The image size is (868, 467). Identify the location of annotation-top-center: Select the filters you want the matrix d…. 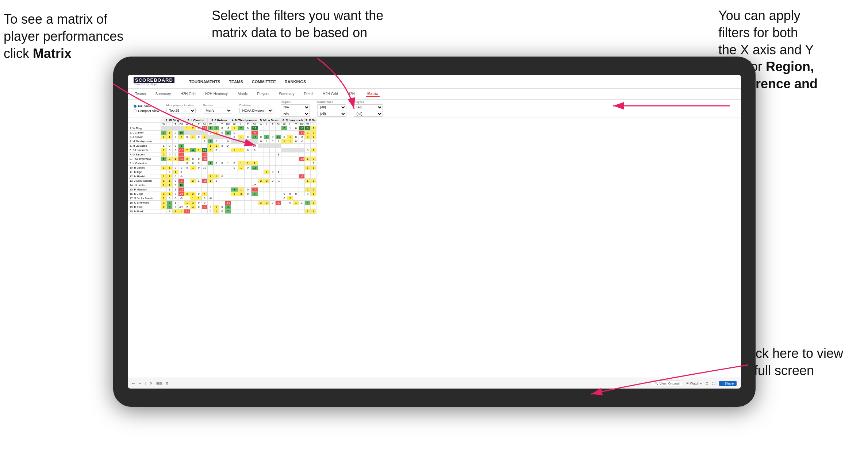
(307, 24).